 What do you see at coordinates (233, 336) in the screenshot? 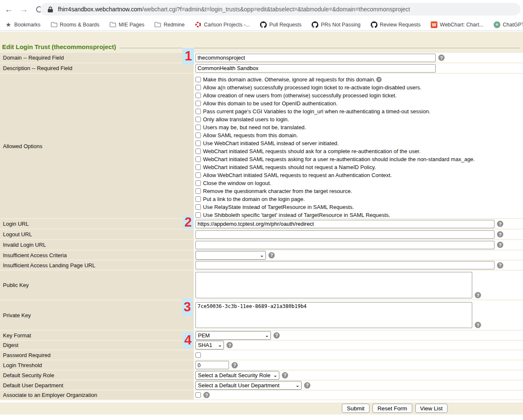
I see `key-format-select: PEM ⌄` at bounding box center [233, 336].